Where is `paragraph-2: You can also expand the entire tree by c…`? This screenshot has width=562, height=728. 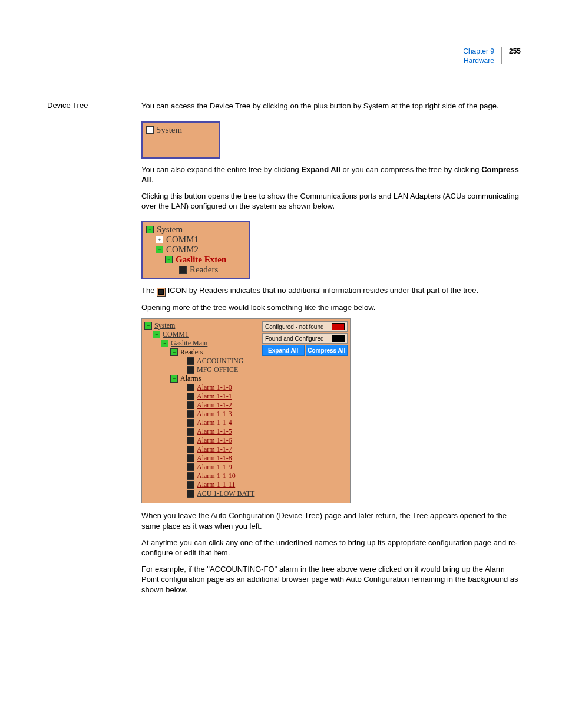
paragraph-2: You can also expand the entire tree by c… is located at coordinates (331, 174).